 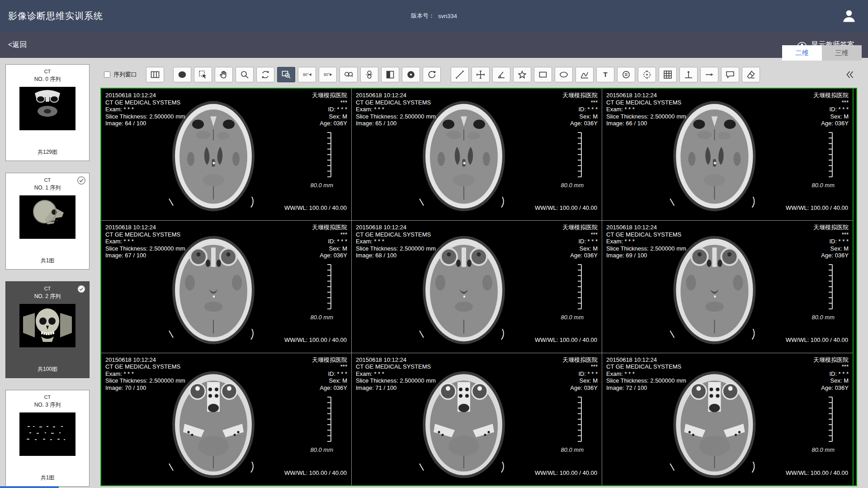 What do you see at coordinates (730, 75) in the screenshot?
I see `comment-icon` at bounding box center [730, 75].